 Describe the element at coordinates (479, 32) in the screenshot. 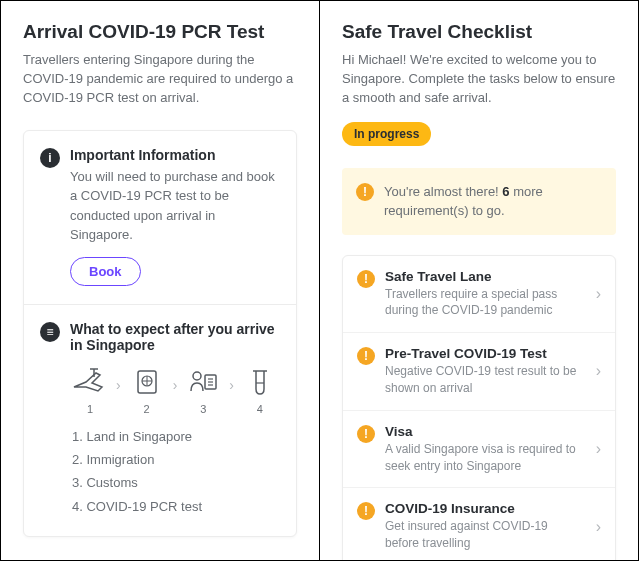

I see `page-title: Safe Travel Checklist` at that location.